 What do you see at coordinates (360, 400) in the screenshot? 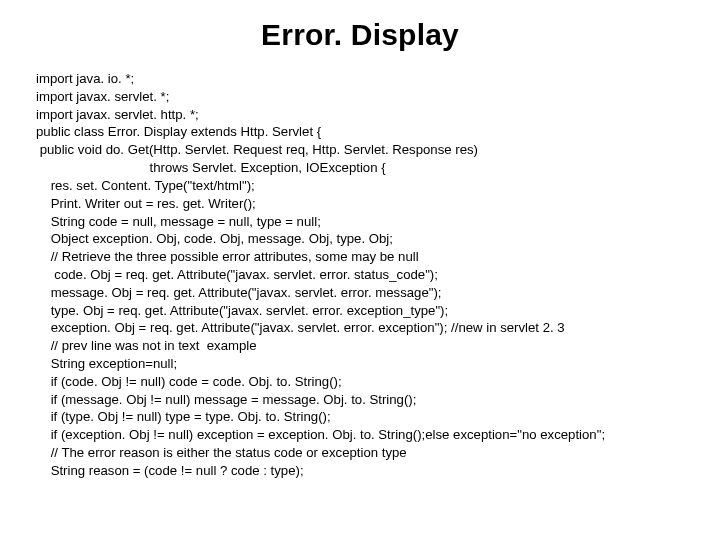
I see `code-line: if (message. Obj != null) message = mess…` at bounding box center [360, 400].